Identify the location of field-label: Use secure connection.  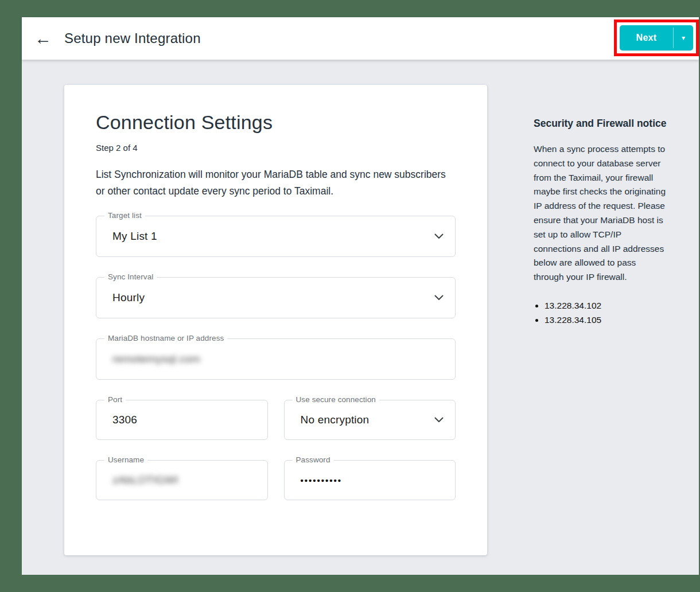
(336, 399).